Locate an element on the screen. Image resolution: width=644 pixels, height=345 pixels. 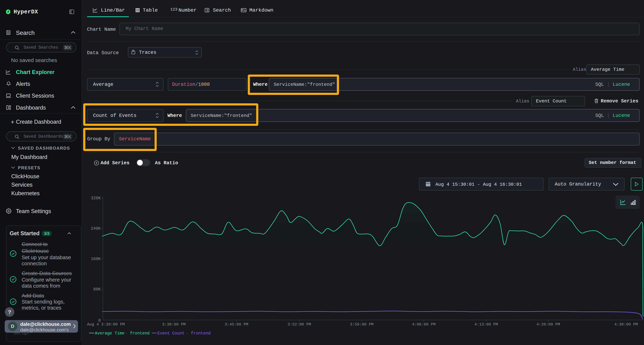
svg-text: Event Count is located at coordinates (171, 333).